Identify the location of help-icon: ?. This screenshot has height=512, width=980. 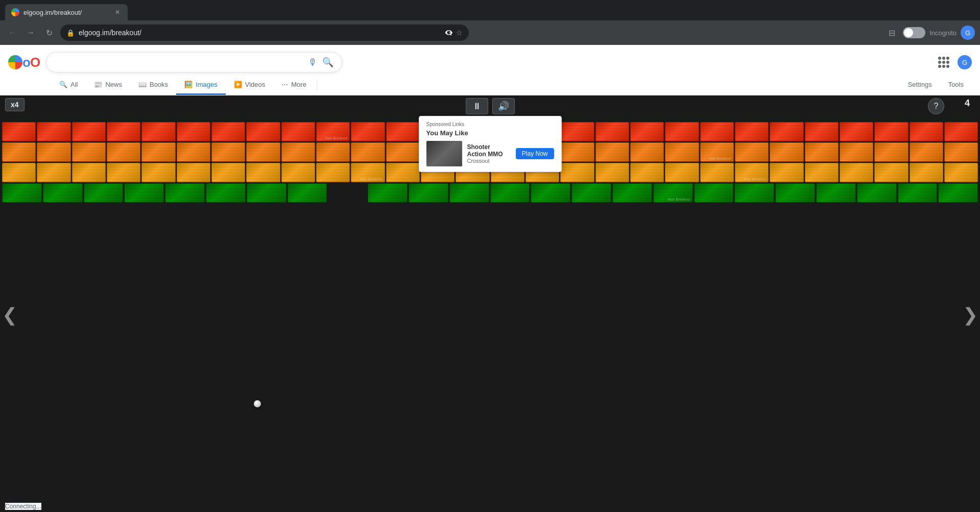
(937, 106).